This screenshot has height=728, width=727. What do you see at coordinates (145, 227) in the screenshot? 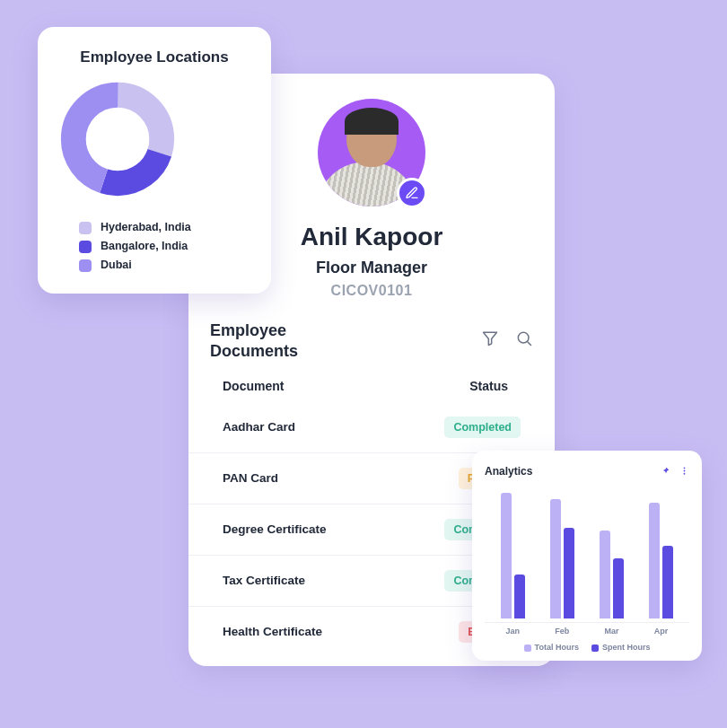
I see `legend-label: Hyderabad, India` at bounding box center [145, 227].